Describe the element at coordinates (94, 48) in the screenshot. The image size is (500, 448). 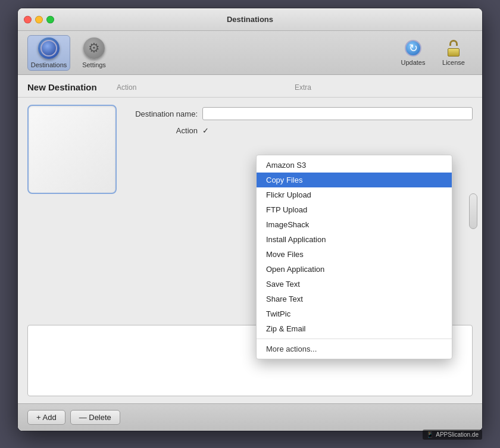
I see `settings-icon: ⚙` at that location.